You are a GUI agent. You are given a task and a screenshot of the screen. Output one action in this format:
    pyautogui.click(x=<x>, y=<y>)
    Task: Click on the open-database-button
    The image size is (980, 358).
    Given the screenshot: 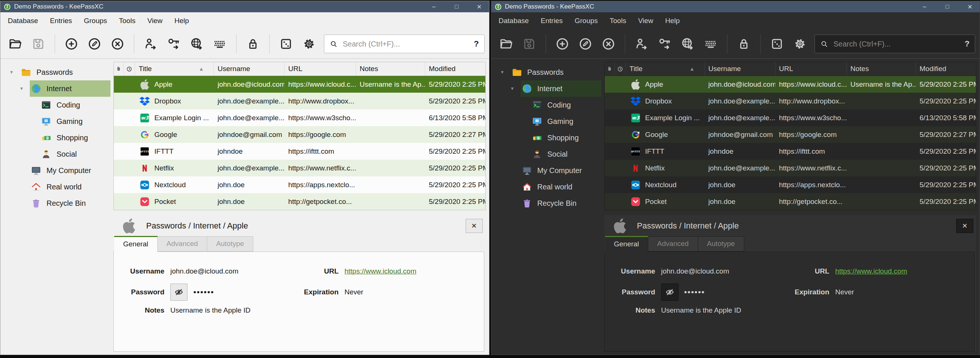 What is the action you would take?
    pyautogui.click(x=15, y=44)
    